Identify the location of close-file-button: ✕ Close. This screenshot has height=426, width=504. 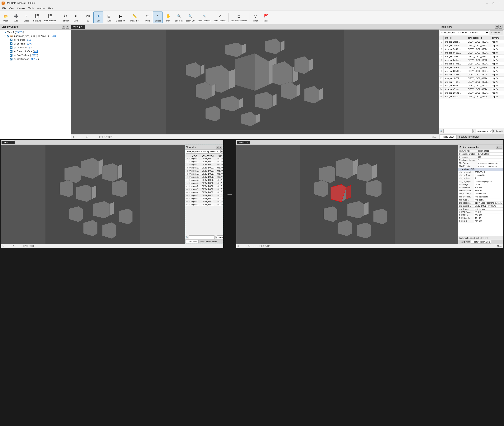
(27, 17).